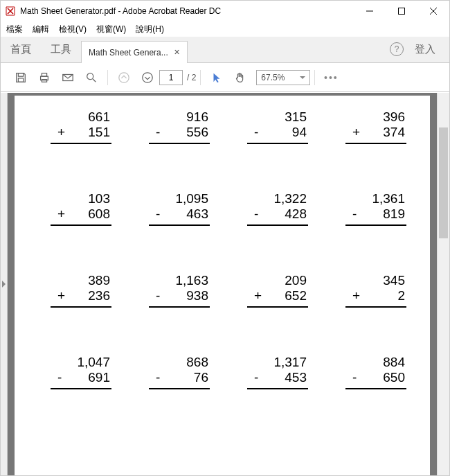  Describe the element at coordinates (177, 53) in the screenshot. I see `close-tab-icon: ✕` at that location.